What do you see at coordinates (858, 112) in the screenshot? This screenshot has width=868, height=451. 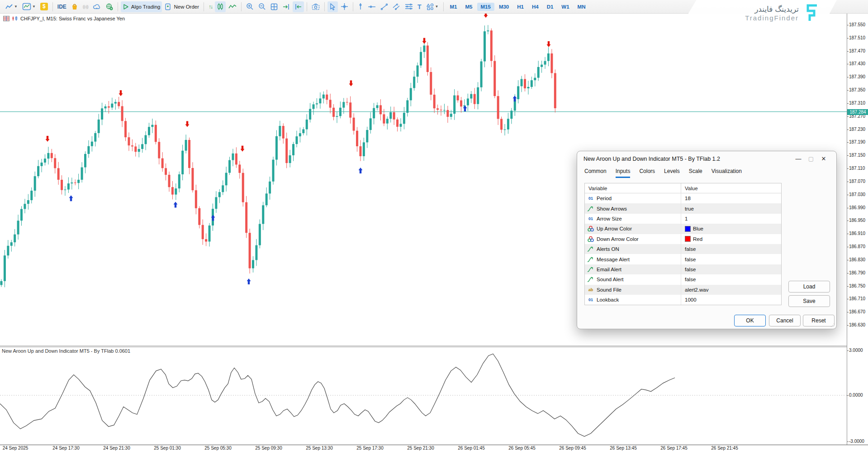 I see `current-price-tag: 187.284` at bounding box center [858, 112].